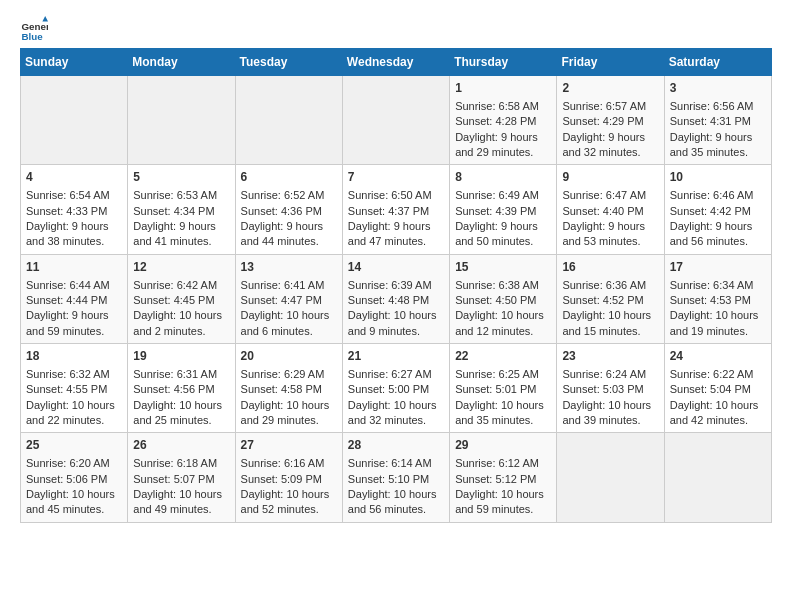 The width and height of the screenshot is (792, 612). I want to click on calendar-cell: 29Sunrise: 6:12 AMSunset: 5:12 PMDayligh…, so click(504, 478).